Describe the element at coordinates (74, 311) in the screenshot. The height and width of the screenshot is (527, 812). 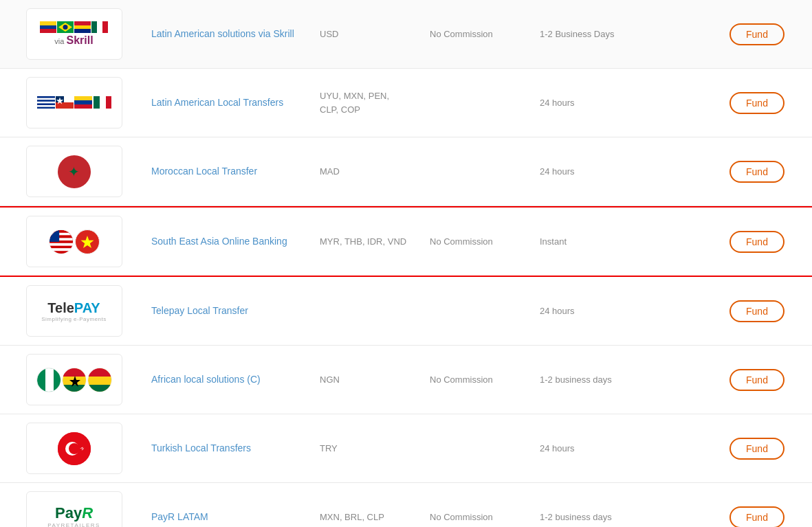
I see `logo-box-telepay: TelePAY Simplifying e-Payments` at that location.